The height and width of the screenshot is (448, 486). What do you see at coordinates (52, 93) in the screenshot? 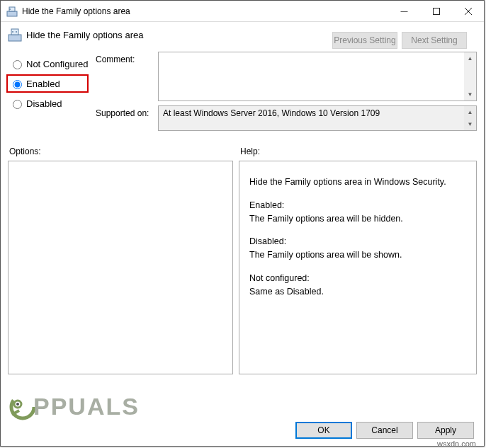
I see `state-radio-group: Not Configured Enabled Disabled` at bounding box center [52, 93].